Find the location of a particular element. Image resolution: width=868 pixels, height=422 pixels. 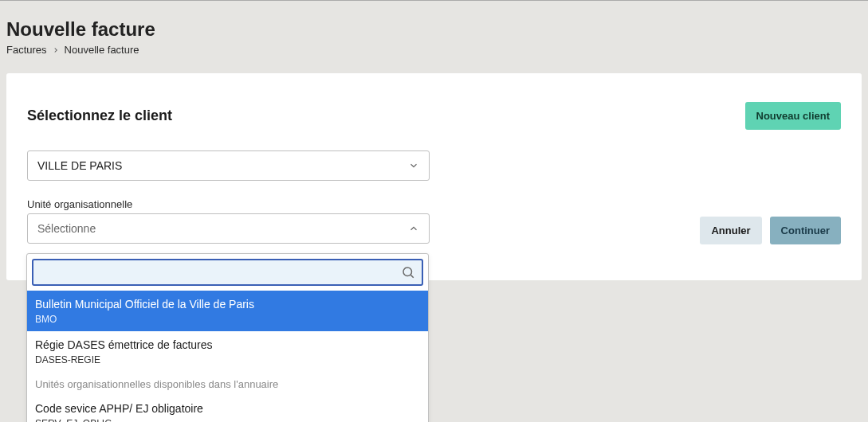

client-select: VILLE DE PARIS is located at coordinates (228, 166).